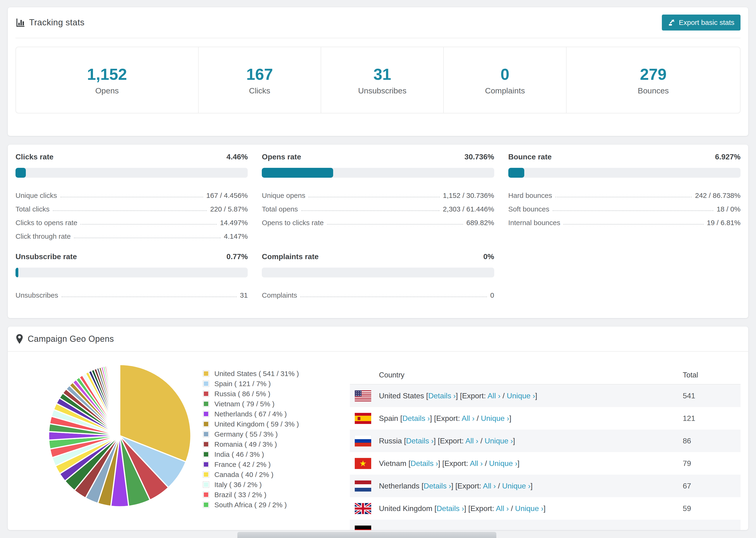 The height and width of the screenshot is (538, 756). What do you see at coordinates (724, 223) in the screenshot?
I see `rate-stat-value: 19 / 6.81%` at bounding box center [724, 223].